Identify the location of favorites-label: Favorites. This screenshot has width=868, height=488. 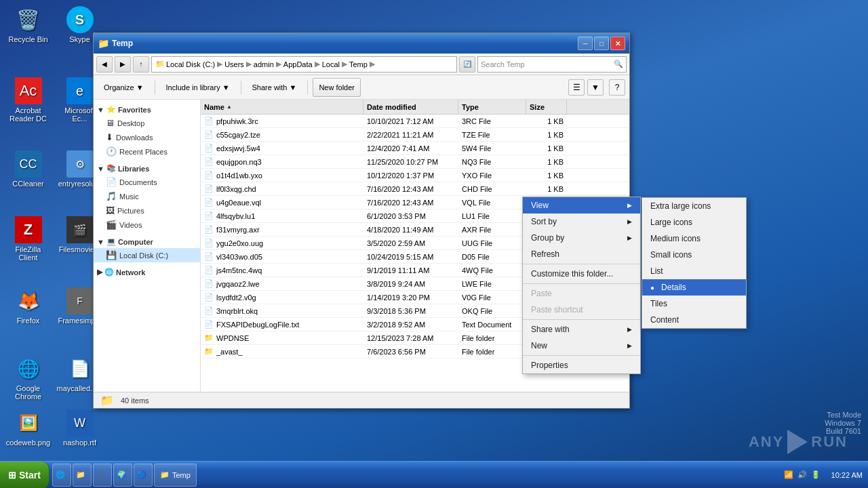
(134, 110).